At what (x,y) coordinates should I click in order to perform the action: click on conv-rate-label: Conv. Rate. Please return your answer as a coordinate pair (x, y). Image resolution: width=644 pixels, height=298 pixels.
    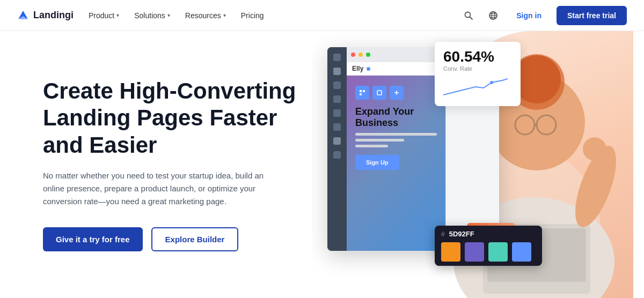
    Looking at the image, I should click on (478, 69).